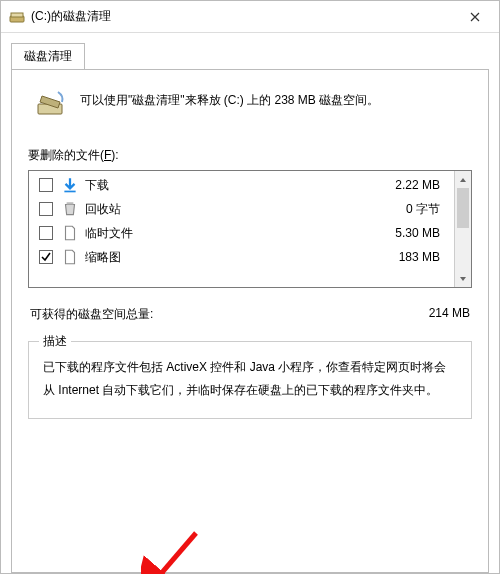 This screenshot has height=574, width=500. What do you see at coordinates (240, 234) in the screenshot?
I see `item-name: 临时文件` at bounding box center [240, 234].